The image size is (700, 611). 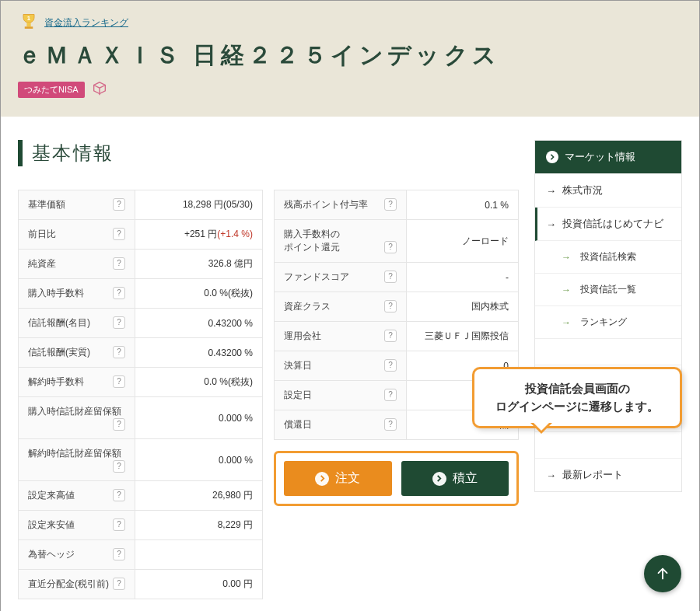 I want to click on row-label: 解約時信託財産留保額?, so click(x=77, y=460).